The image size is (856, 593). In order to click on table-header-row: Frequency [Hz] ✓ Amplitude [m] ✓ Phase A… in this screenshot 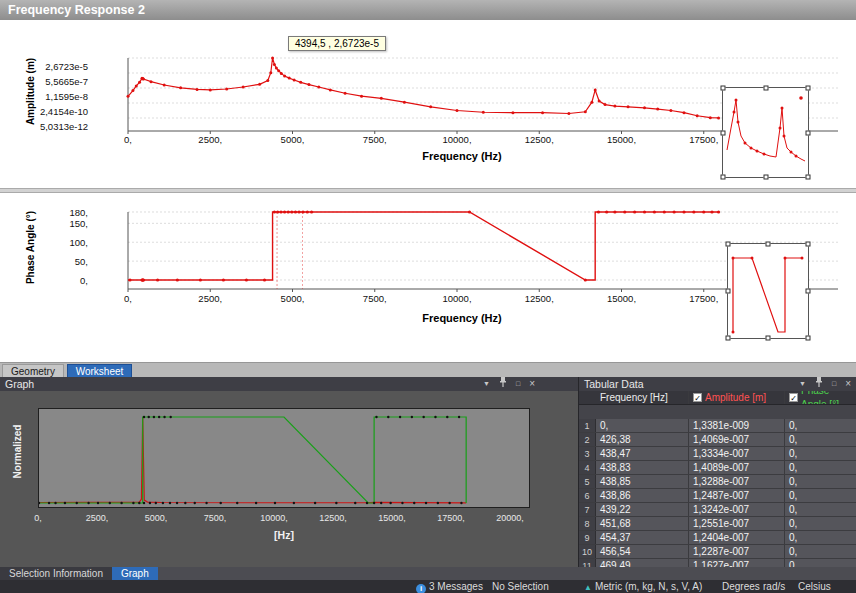, I will do `click(718, 398)`.